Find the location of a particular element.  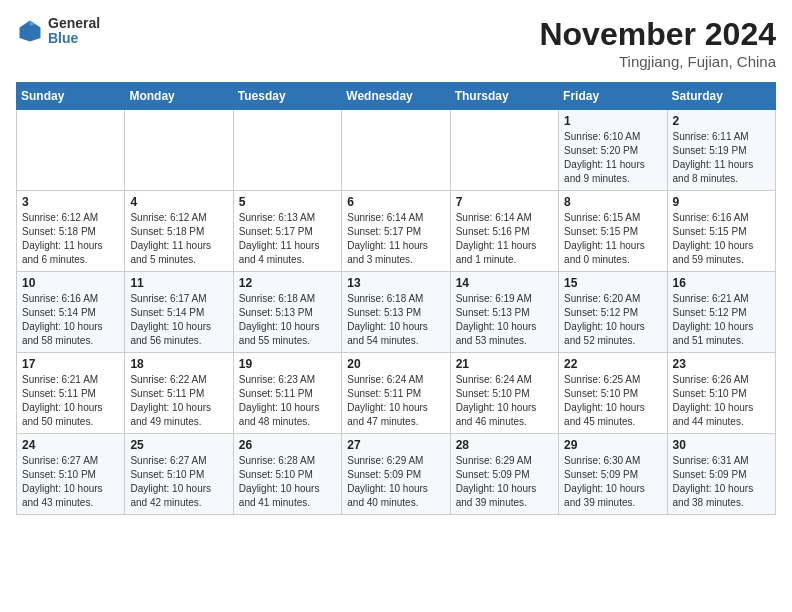

calendar-cell: 3Sunrise: 6:12 AM Sunset: 5:18 PM Daylig… is located at coordinates (71, 232).